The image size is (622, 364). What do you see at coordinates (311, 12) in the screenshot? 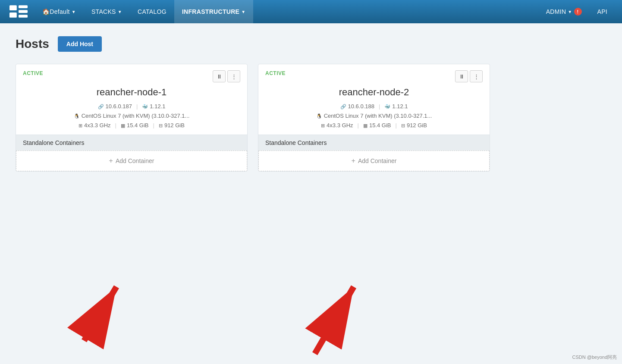
I see `navbar: 🏠 Default ▼ STACKS ▼ CATALOG INFRASTRUCT…` at bounding box center [311, 12].